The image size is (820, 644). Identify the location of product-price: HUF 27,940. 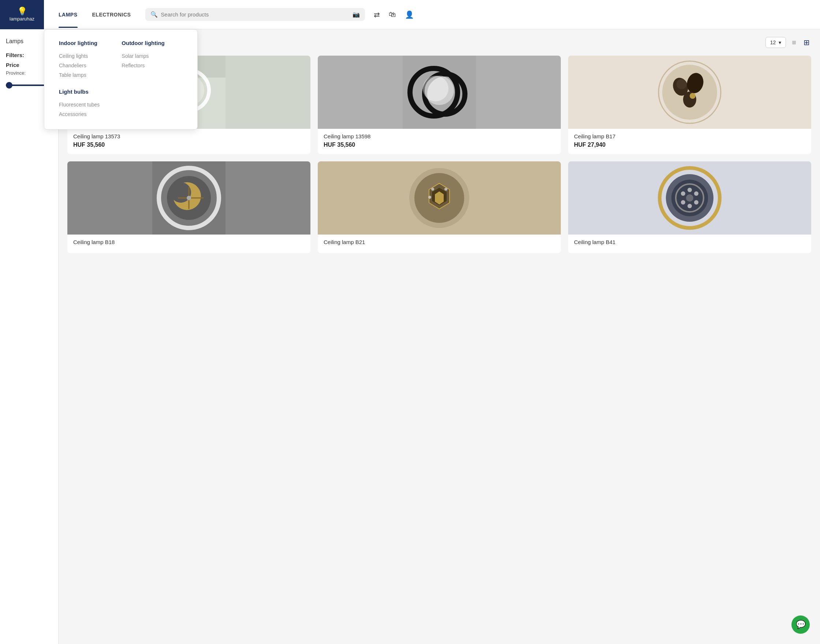
(689, 145).